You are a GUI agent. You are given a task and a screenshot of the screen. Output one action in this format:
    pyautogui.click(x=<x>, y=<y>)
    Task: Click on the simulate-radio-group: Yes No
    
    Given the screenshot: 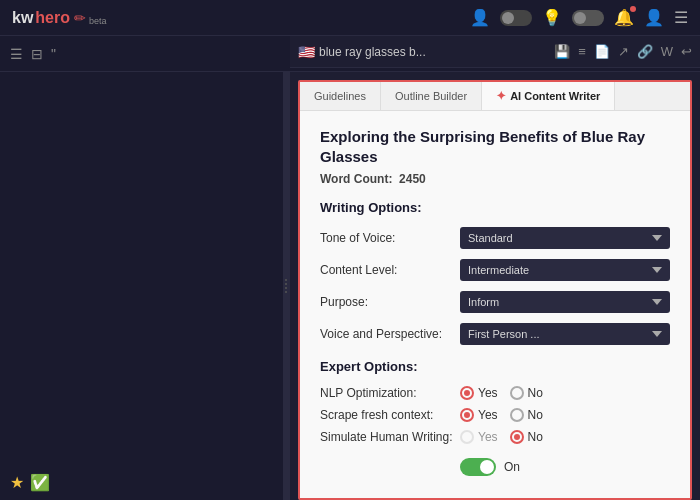 What is the action you would take?
    pyautogui.click(x=502, y=437)
    